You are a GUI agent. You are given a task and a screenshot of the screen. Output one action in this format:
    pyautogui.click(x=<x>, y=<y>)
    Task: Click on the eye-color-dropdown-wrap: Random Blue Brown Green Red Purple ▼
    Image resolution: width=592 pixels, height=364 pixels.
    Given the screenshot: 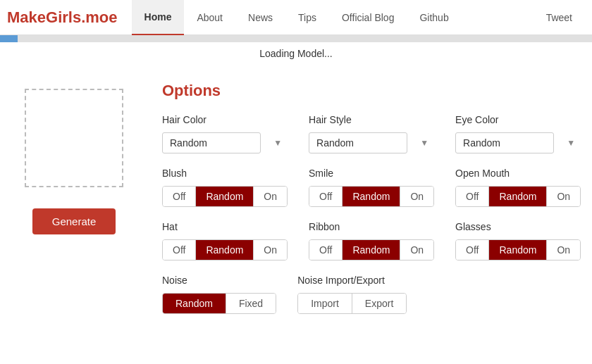 What is the action you would take?
    pyautogui.click(x=518, y=143)
    